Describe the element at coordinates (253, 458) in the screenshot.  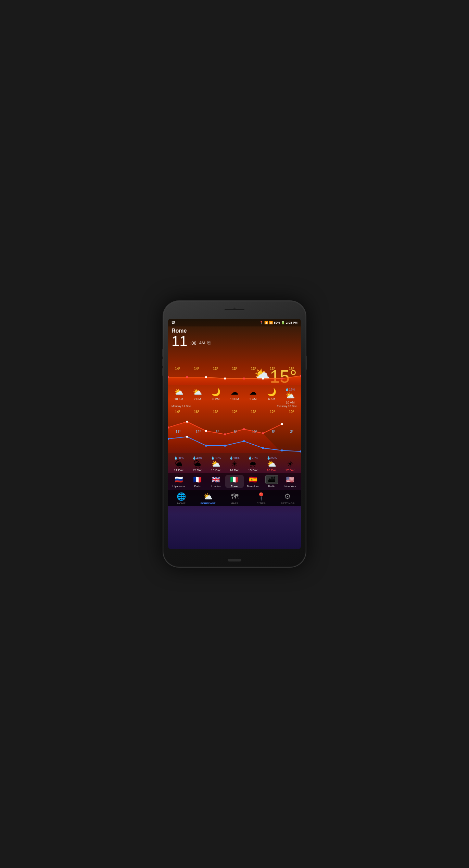
I see `precip-pct-4: 💧75%` at that location.